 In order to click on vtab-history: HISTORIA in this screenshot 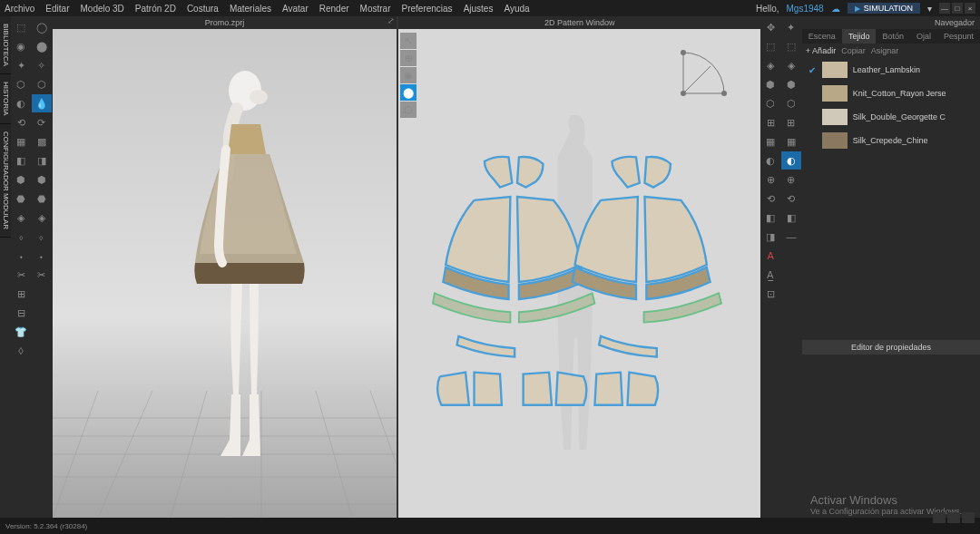, I will do `click(5, 100)`.